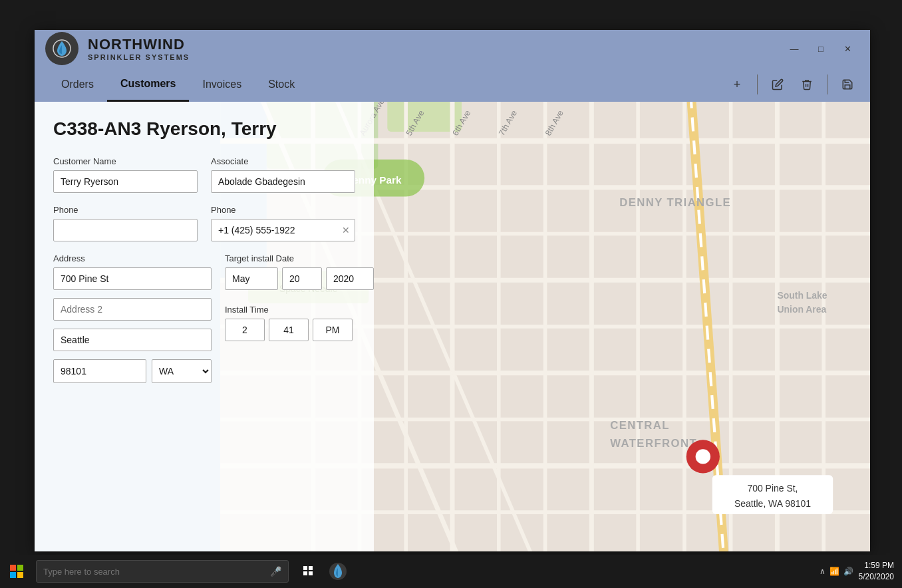 The image size is (902, 588). What do you see at coordinates (822, 571) in the screenshot?
I see `tray-chevron: ∧` at bounding box center [822, 571].